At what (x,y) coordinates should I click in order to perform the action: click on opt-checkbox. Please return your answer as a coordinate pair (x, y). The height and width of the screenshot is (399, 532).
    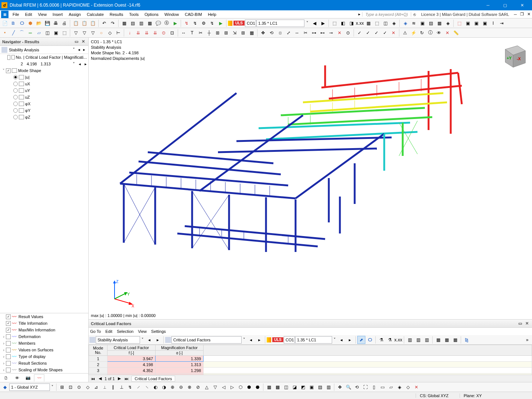
    Looking at the image, I should click on (8, 357).